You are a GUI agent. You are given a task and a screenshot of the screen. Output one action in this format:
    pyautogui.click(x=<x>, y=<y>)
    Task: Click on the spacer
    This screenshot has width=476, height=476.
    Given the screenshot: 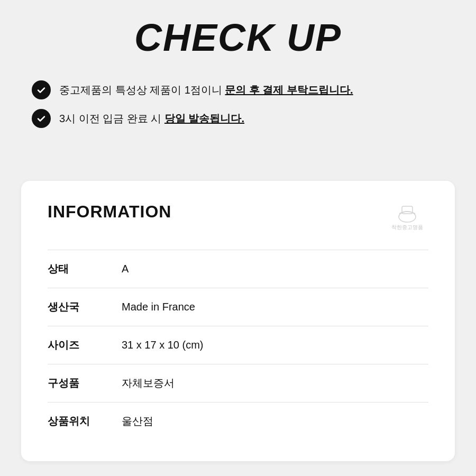 What is the action you would take?
    pyautogui.click(x=238, y=160)
    